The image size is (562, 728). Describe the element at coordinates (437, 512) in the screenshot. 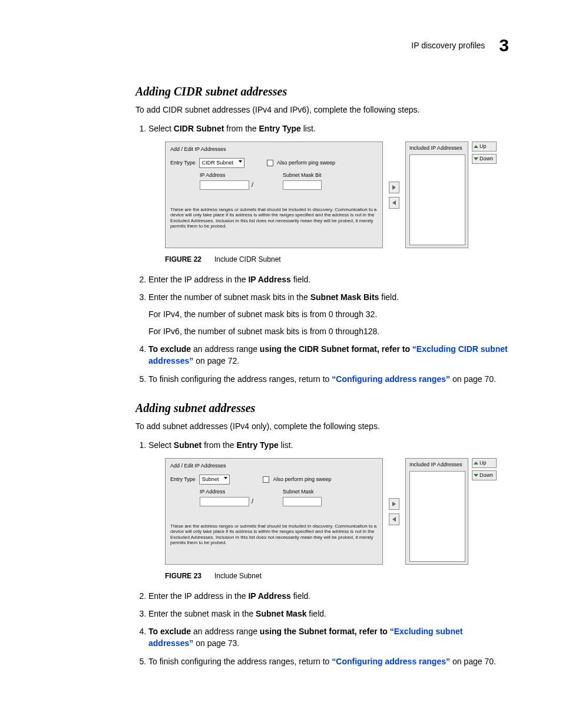

I see `included-panel-2: Included IP Addresses` at that location.